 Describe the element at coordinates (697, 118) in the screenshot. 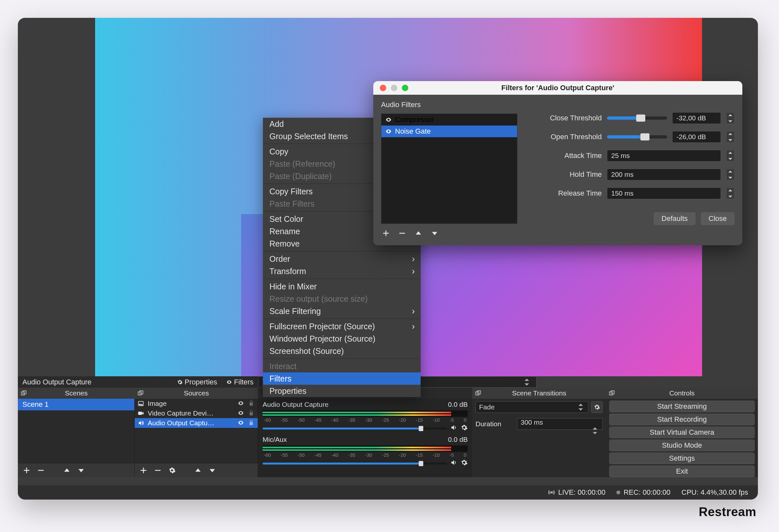

I see `close-threshold-value: -32,00 dB` at that location.